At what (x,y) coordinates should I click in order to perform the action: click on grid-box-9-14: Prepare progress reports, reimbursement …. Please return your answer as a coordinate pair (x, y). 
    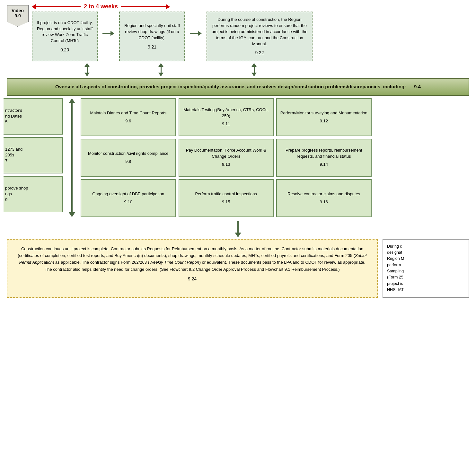
    Looking at the image, I should click on (324, 158).